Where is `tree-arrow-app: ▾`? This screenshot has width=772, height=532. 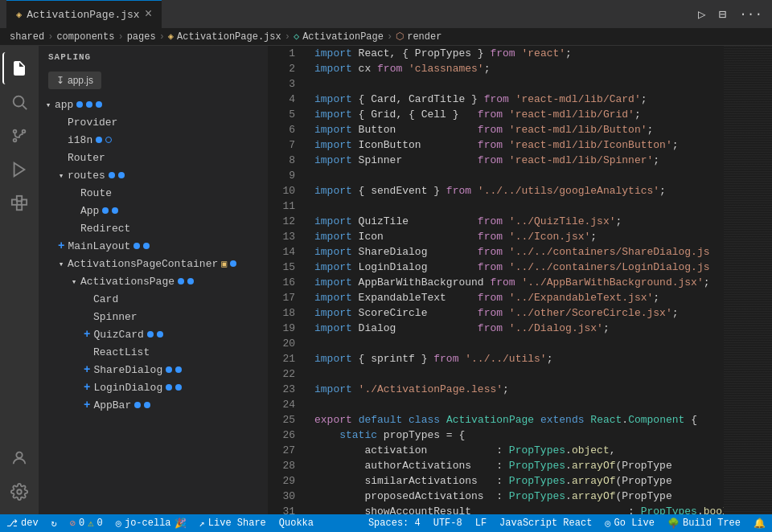
tree-arrow-app: ▾ is located at coordinates (48, 104).